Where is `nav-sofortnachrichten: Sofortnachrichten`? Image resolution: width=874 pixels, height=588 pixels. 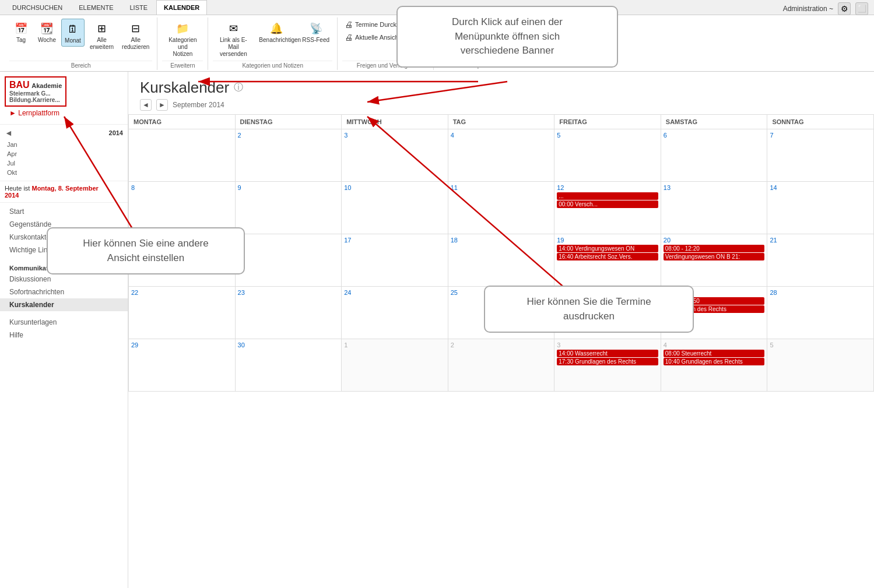 nav-sofortnachrichten: Sofortnachrichten is located at coordinates (64, 292).